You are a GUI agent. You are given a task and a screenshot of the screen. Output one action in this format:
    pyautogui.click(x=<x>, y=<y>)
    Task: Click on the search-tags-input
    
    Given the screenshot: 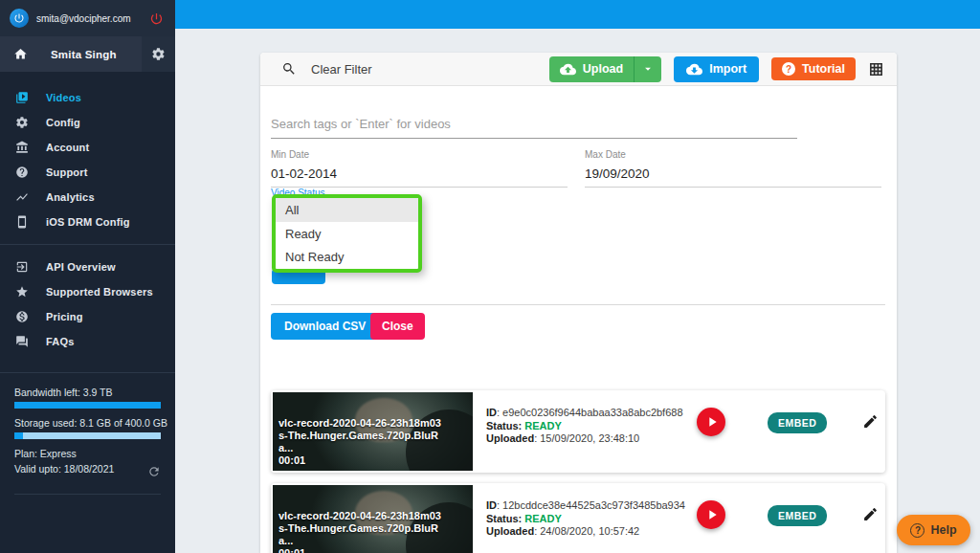 What is the action you would take?
    pyautogui.click(x=534, y=125)
    